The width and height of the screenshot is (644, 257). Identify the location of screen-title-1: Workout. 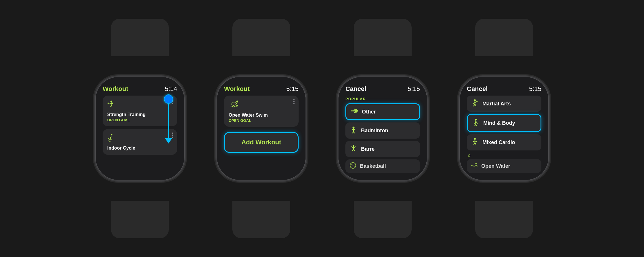
(116, 89).